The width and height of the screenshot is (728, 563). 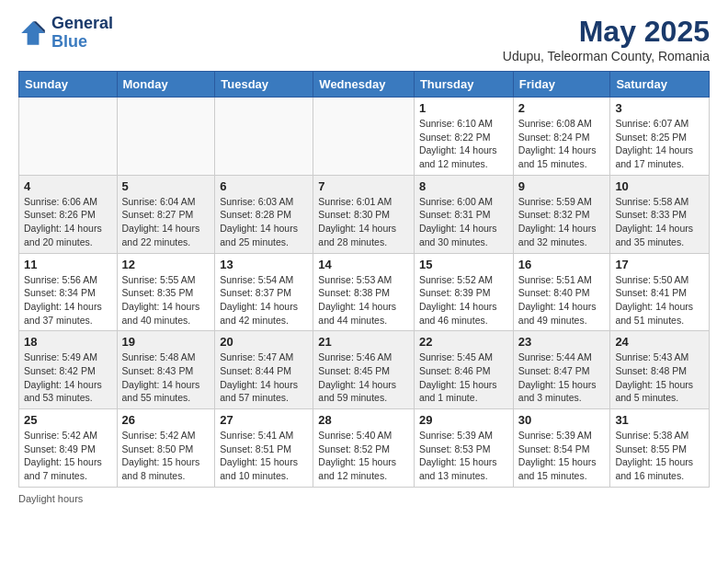 I want to click on day-info: Sunrise: 5:43 AM Sunset: 8:48 PM Dayligh…, so click(x=660, y=377).